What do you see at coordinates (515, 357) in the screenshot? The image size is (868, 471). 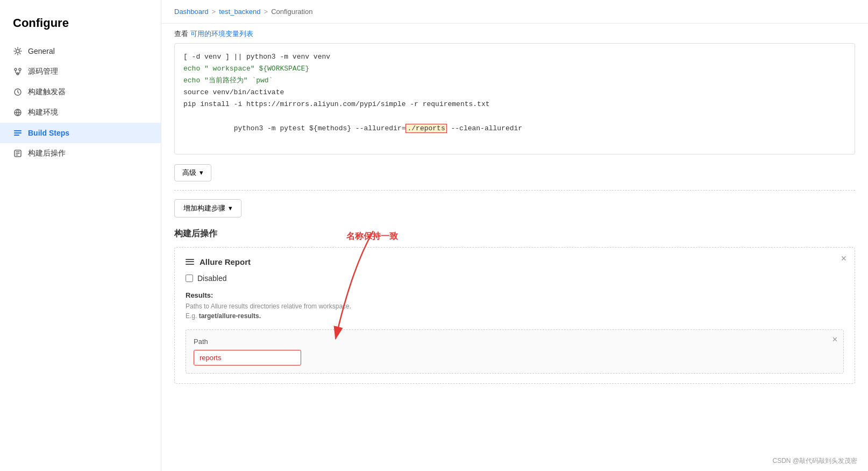 I see `path-input-row` at bounding box center [515, 357].